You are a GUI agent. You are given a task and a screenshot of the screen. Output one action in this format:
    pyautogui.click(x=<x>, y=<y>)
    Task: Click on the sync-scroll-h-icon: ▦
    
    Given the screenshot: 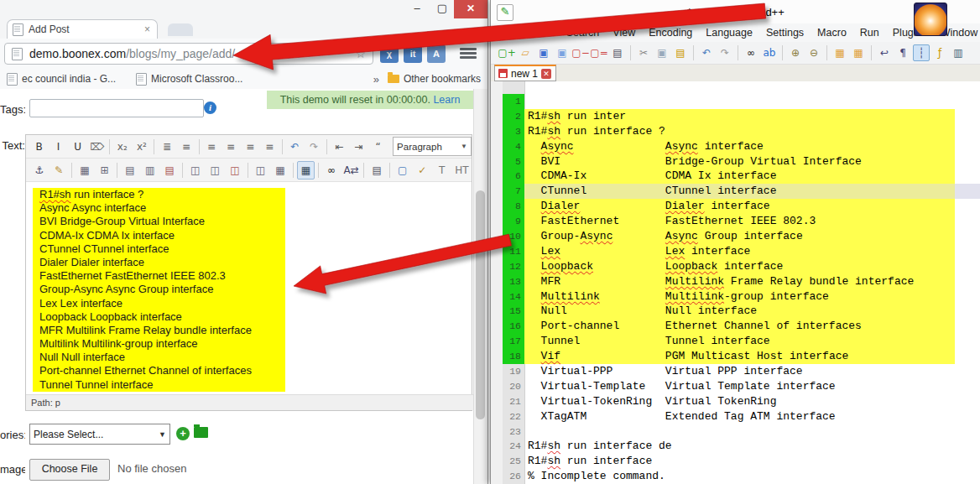 What is the action you would take?
    pyautogui.click(x=858, y=53)
    